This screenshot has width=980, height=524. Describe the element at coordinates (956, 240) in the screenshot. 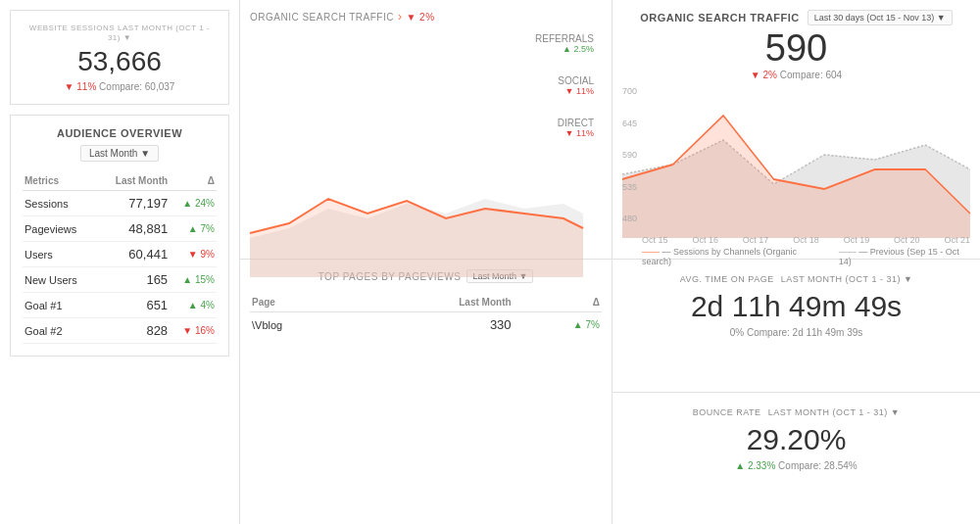

I see `x-label-oct21: Oct 21` at that location.